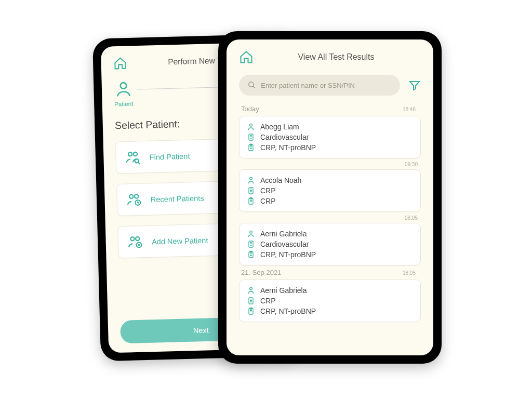 This screenshot has width=532, height=399. What do you see at coordinates (330, 127) in the screenshot?
I see `result-patient-line: Abegg Liam` at bounding box center [330, 127].